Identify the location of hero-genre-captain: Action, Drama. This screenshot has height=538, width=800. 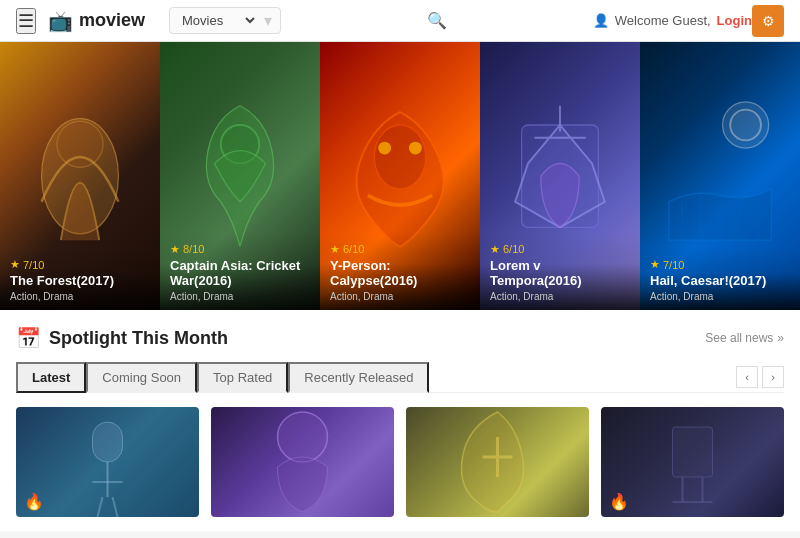
(240, 296).